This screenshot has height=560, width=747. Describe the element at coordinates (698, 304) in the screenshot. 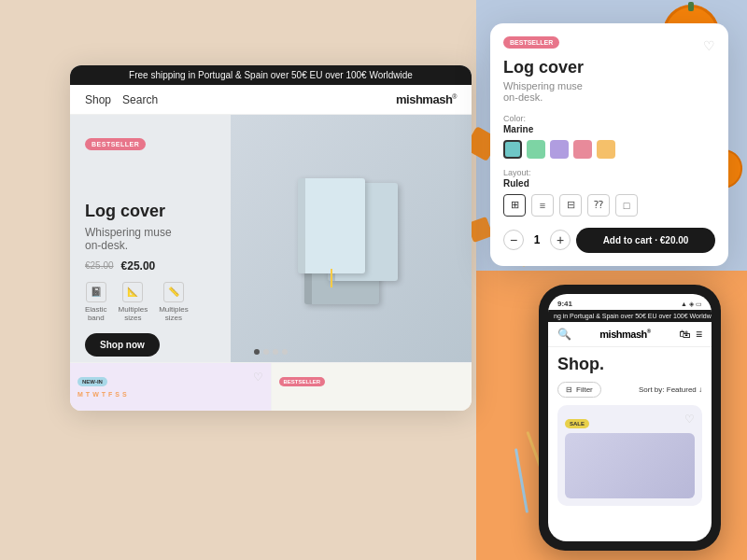

I see `battery-icon: ▭` at that location.